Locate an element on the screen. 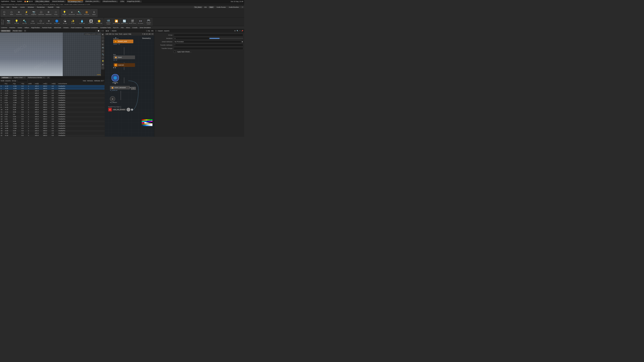 This screenshot has width=644, height=362. to-proxy-node: ⊕ TO_PROXY is located at coordinates (114, 100).